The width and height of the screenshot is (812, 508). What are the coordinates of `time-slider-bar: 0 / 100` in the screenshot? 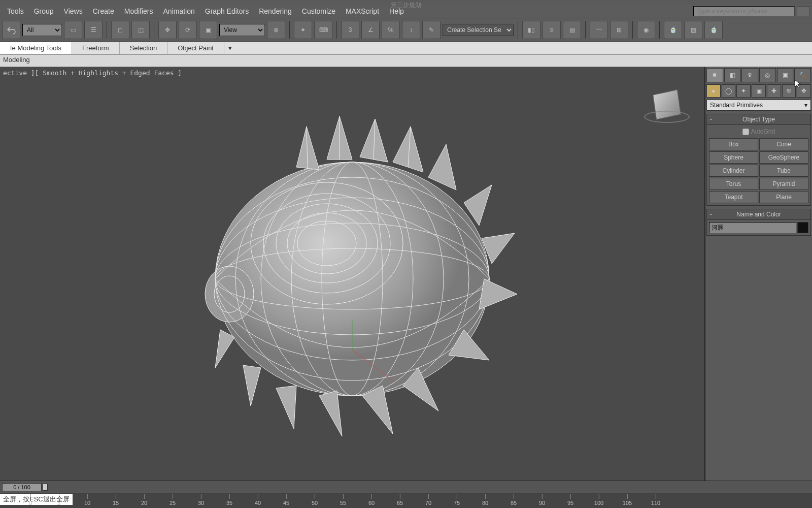 It's located at (406, 487).